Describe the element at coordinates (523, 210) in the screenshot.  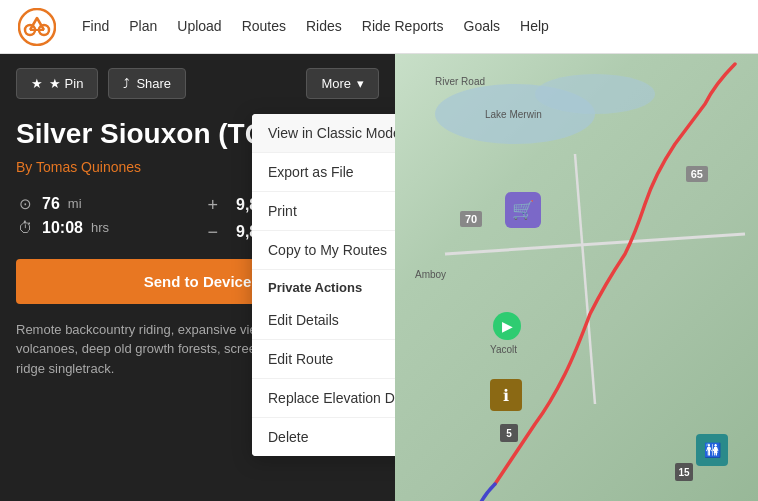
I see `shopping-icon: 🛒` at that location.